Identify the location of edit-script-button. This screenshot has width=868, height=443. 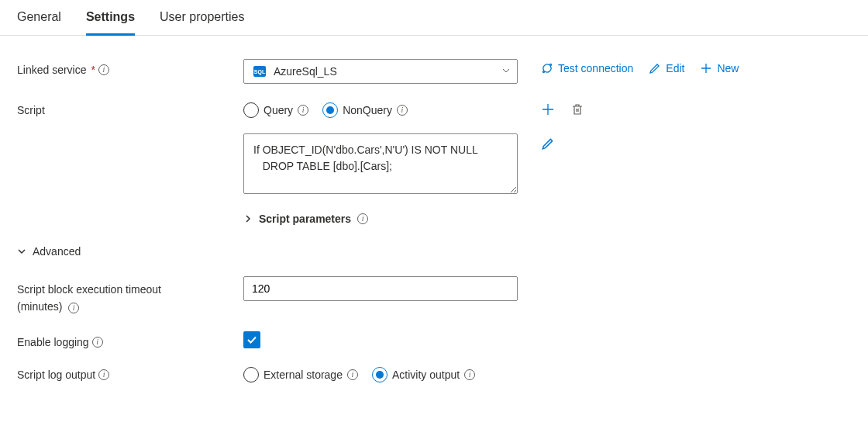
(548, 144).